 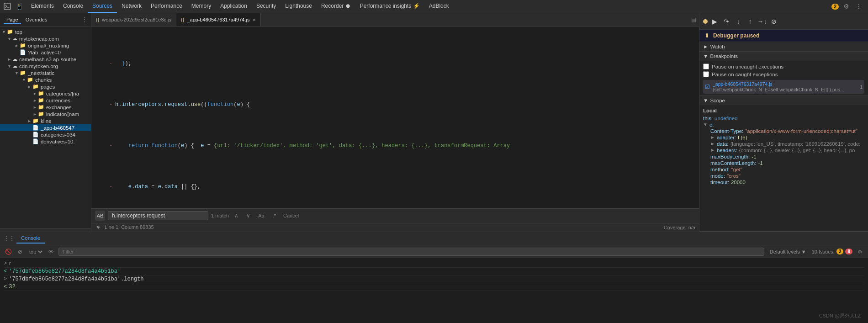 What do you see at coordinates (784, 87) in the screenshot?
I see `breakpoint-item: ☑ _app-b4605476317a4974.js (self.webpack…` at bounding box center [784, 87].